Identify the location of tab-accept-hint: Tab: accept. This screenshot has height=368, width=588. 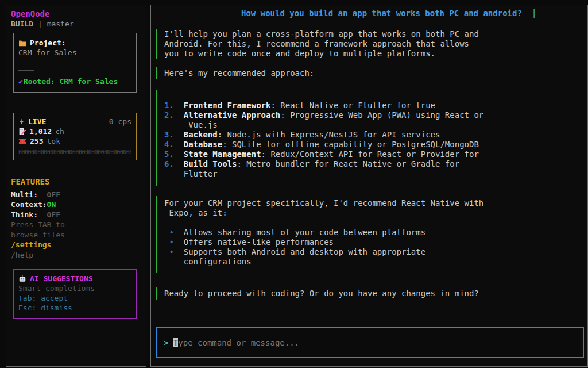
(75, 298).